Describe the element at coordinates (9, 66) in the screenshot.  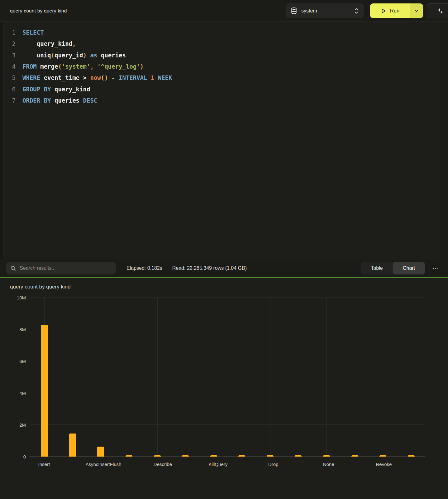
I see `line-number: 4` at that location.